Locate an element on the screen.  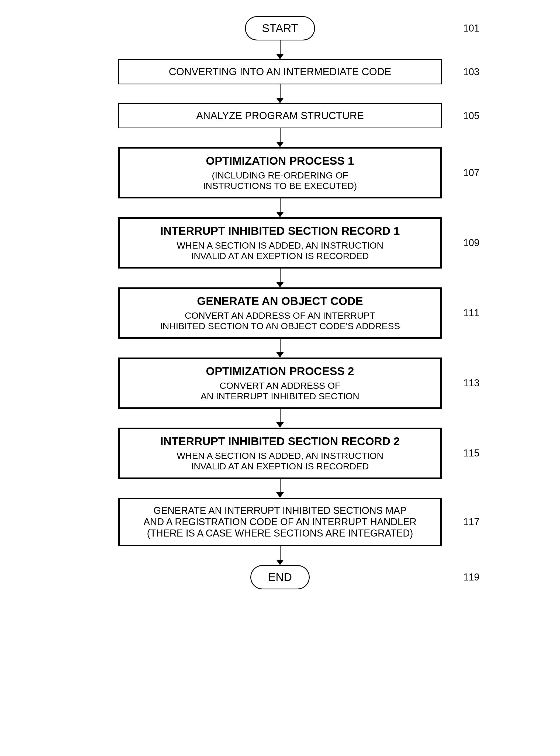
step109-subtitle: WHEN A SECTION IS ADDED, AN INSTRUCTIONI… is located at coordinates (280, 251).